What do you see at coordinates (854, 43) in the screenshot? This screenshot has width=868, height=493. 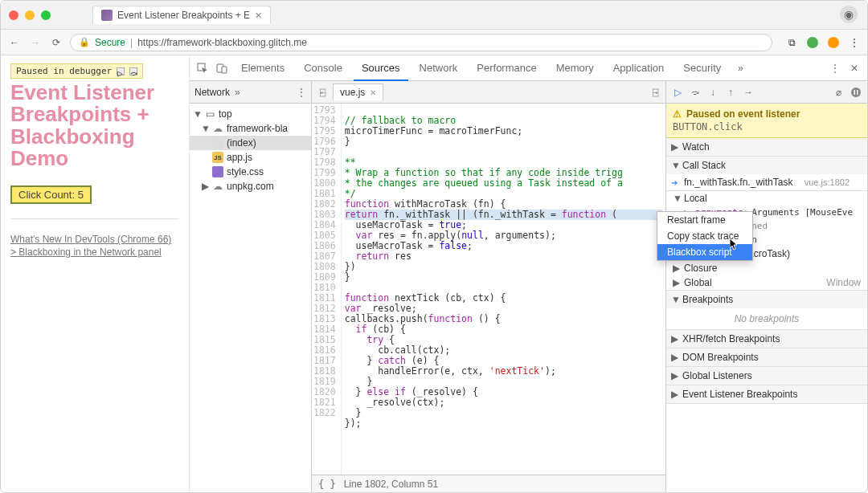 I see `menu-icon: ⋮` at bounding box center [854, 43].